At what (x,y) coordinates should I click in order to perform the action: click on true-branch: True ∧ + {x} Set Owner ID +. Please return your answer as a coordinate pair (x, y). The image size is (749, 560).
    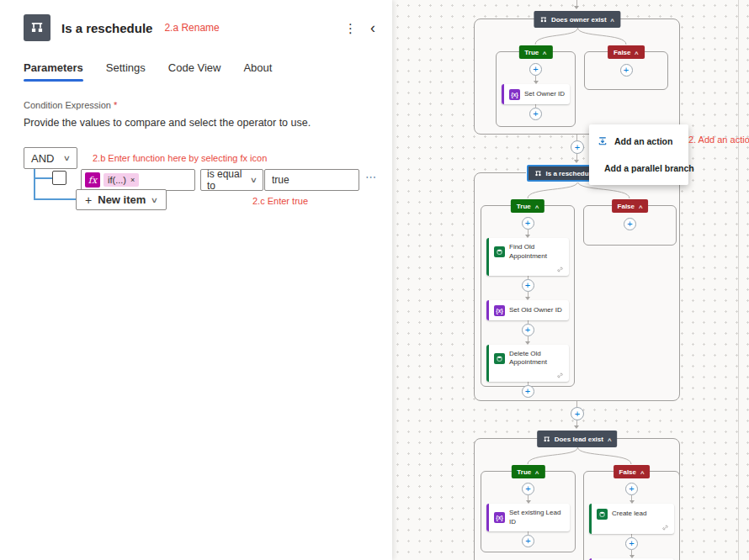
    Looking at the image, I should click on (535, 89).